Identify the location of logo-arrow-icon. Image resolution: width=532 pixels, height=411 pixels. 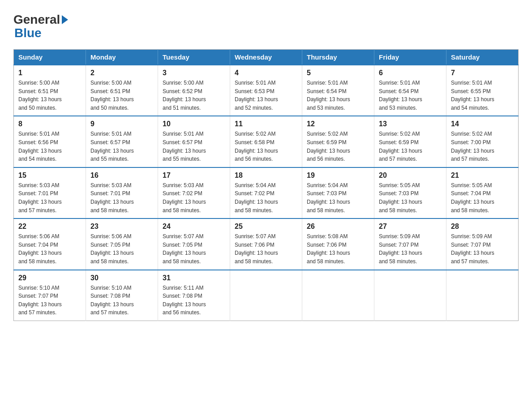
(65, 20).